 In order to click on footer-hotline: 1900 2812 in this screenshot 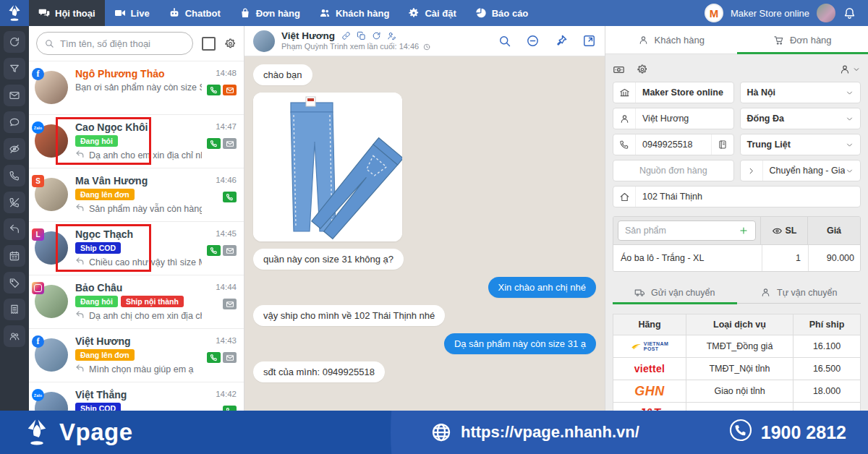, I will do `click(788, 432)`.